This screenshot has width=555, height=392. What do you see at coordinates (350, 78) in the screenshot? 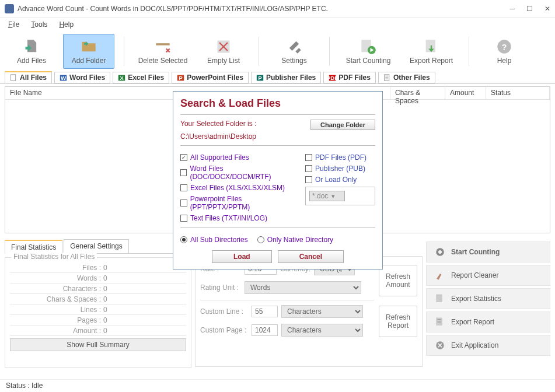
I see `tab-pdf-files: PDFPDF Files` at bounding box center [350, 78].